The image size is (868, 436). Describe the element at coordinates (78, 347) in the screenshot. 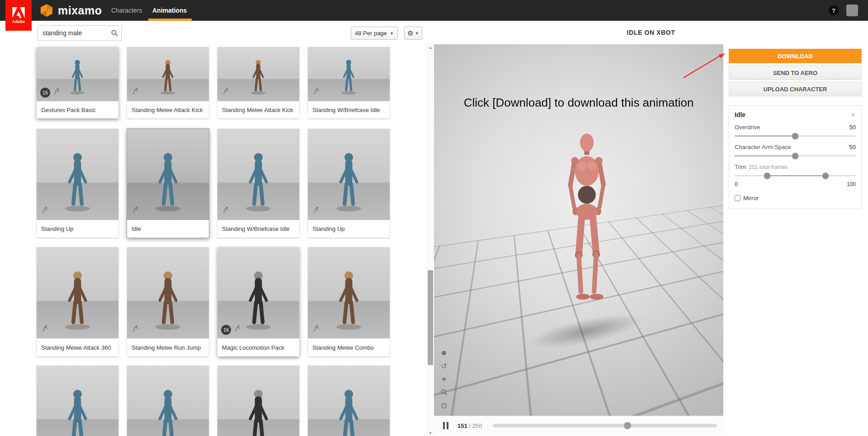

I see `animation-card-label: Standing Melee Attack 360` at that location.